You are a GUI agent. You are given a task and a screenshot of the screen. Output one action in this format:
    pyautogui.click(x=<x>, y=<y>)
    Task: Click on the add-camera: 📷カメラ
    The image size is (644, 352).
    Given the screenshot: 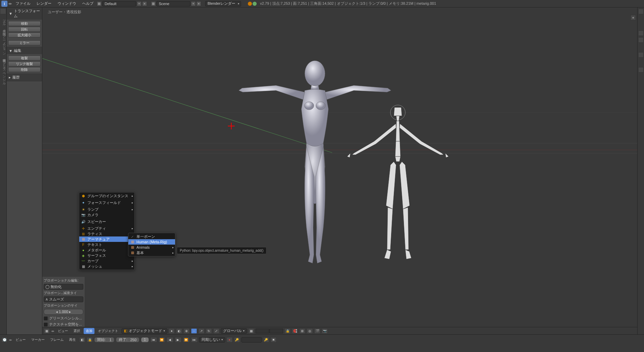 What is the action you would take?
    pyautogui.click(x=107, y=215)
    